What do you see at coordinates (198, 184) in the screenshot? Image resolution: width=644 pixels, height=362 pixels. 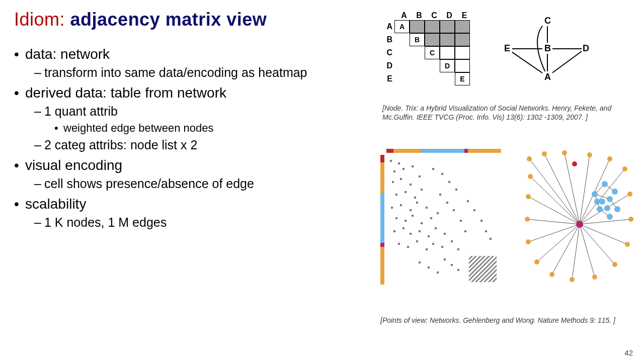 I see `bullet-l2: cell shows presence/absence of edge` at bounding box center [198, 184].